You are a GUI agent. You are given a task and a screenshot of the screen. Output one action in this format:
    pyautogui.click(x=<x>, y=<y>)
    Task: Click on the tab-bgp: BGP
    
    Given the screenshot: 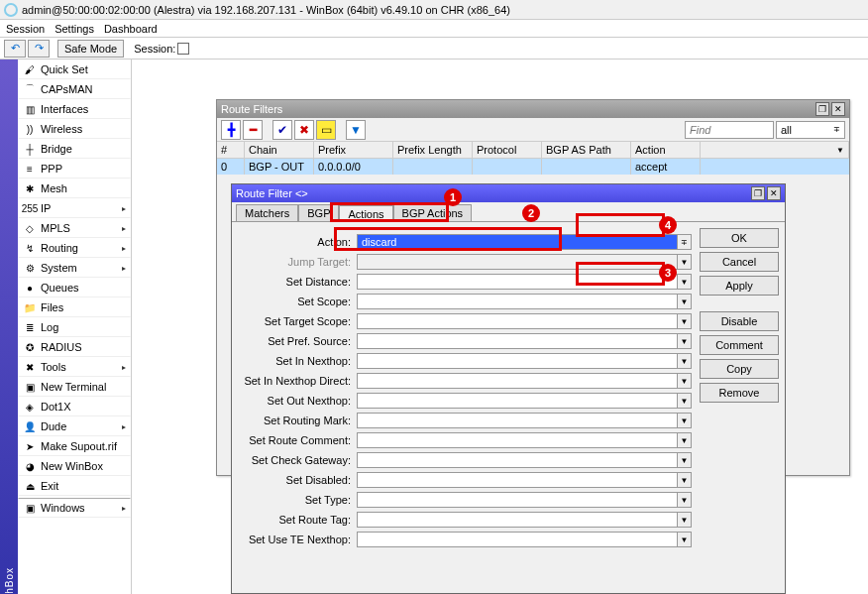 What is the action you would take?
    pyautogui.click(x=319, y=212)
    